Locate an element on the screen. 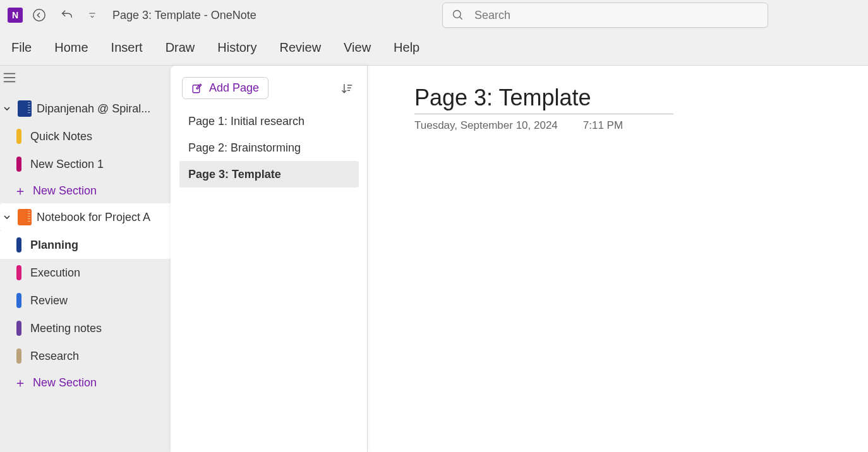  section-item: Research is located at coordinates (85, 356).